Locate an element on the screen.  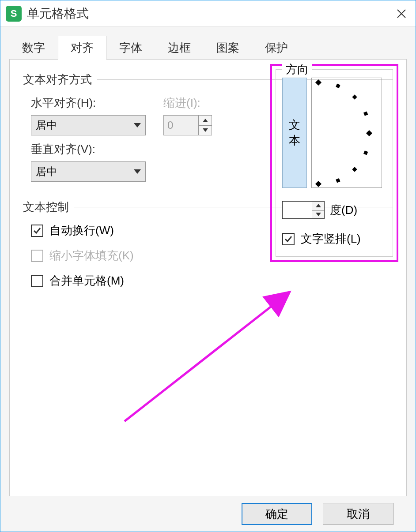
orientation-sample-char2: 本 is located at coordinates (295, 140).